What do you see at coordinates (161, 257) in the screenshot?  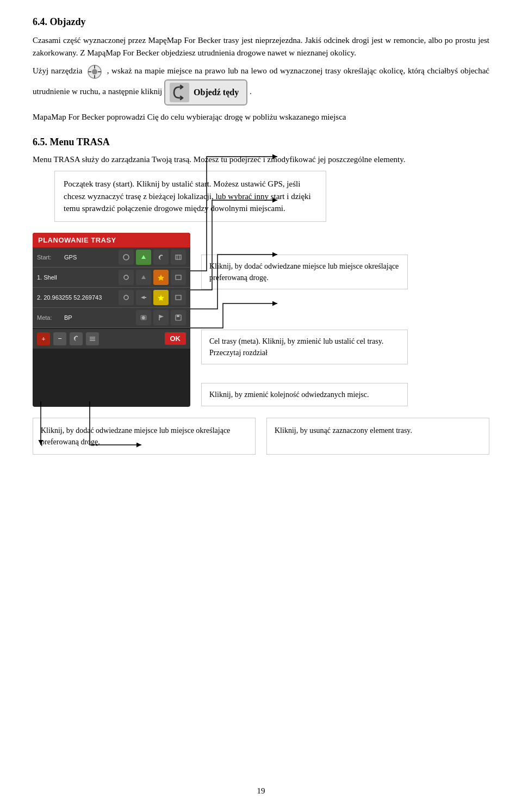 I see `nav-icon-undo` at bounding box center [161, 257].